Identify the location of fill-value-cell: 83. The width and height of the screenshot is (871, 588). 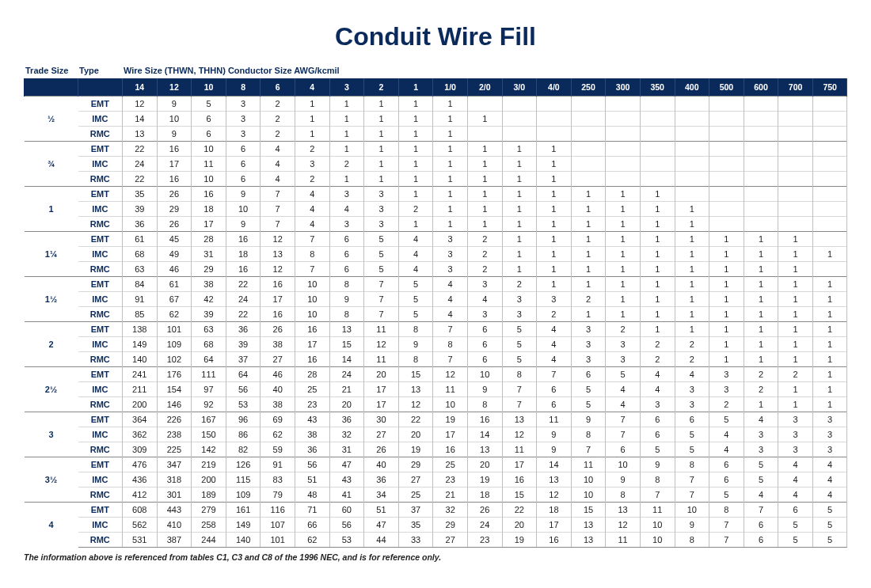
(278, 480).